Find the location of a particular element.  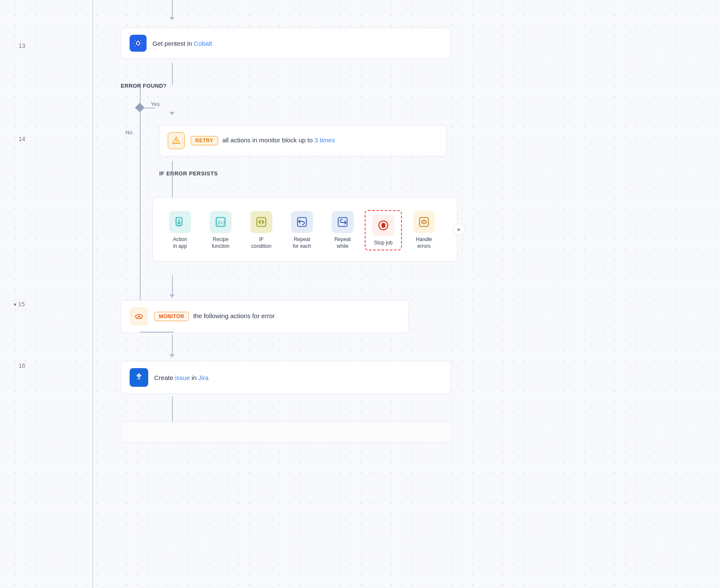

top-connector is located at coordinates (172, 9).